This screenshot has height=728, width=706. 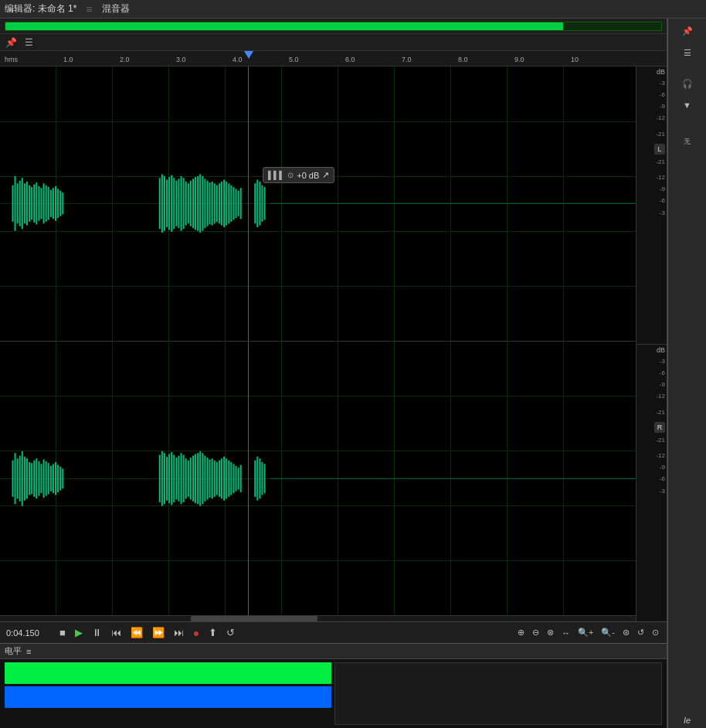 I want to click on menu-button: ☰, so click(x=29, y=43).